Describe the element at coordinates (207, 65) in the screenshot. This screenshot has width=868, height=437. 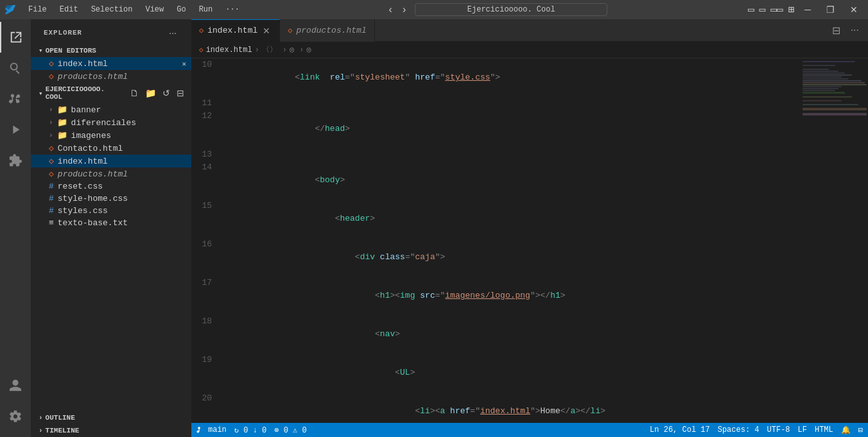
I see `line-num-10: 10` at that location.